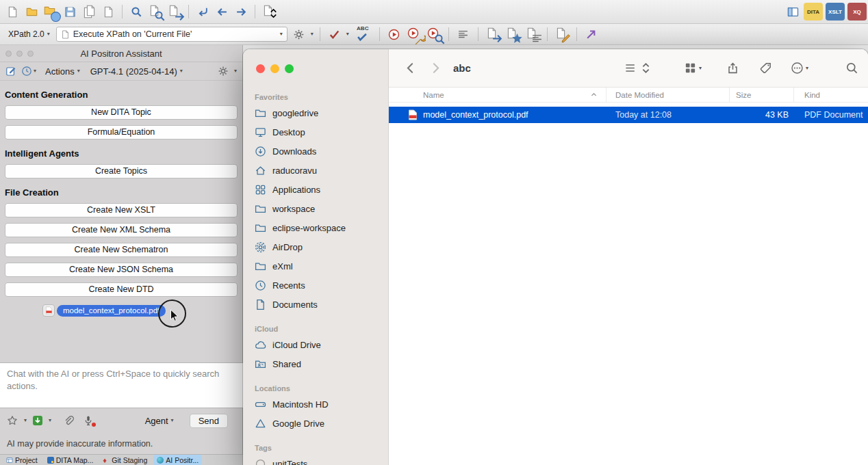 This screenshot has width=868, height=465. I want to click on sidebar-item-googledrive: googledrive, so click(316, 113).